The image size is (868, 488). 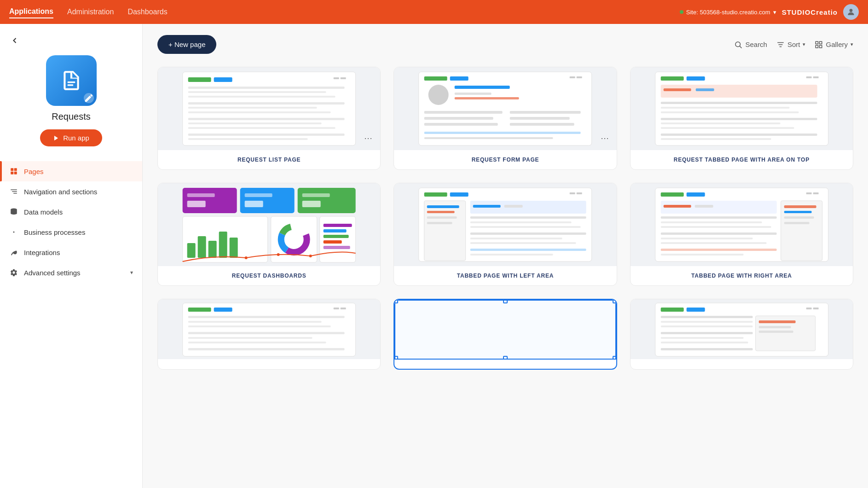 What do you see at coordinates (505, 358) in the screenshot?
I see `selection-handle-bm` at bounding box center [505, 358].